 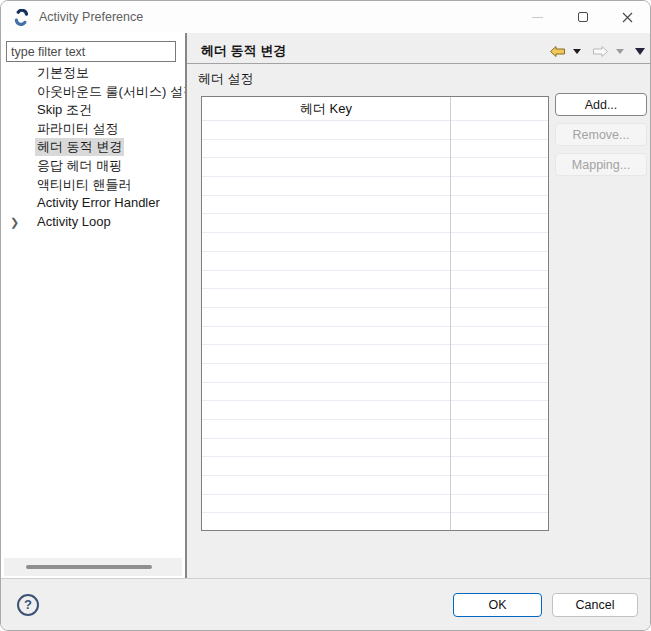 I want to click on minimize-button, so click(x=538, y=17).